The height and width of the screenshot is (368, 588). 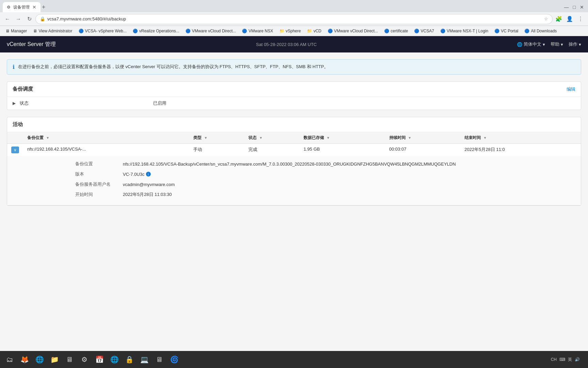 I want to click on lock-icon: 🔒, so click(x=43, y=19).